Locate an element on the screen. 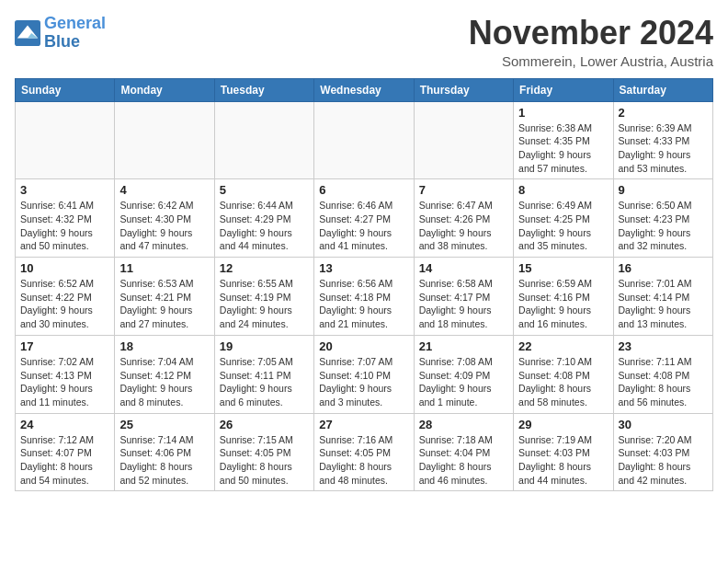 This screenshot has height=563, width=728. weekday-header-row: SundayMondayTuesdayWednesdayThursdayFrid… is located at coordinates (364, 90).